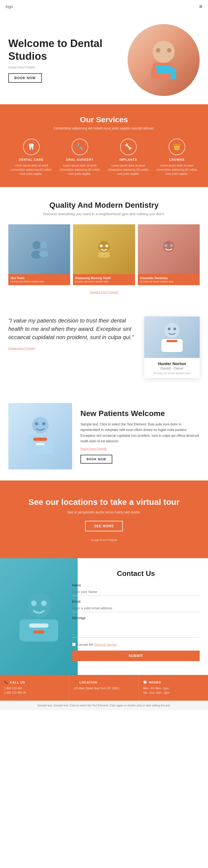  Describe the element at coordinates (128, 147) in the screenshot. I see `implants-icon: 🦴` at that location.